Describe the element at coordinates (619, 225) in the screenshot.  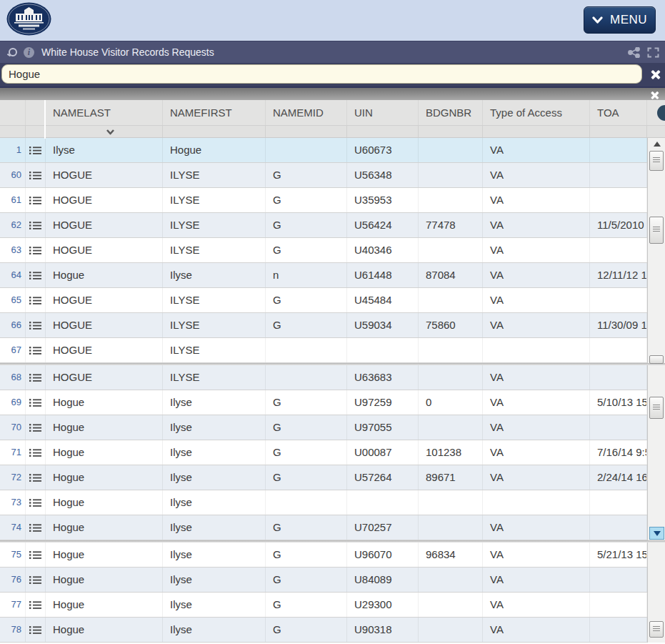
I see `cell-toa: 11/5/2010 1` at that location.